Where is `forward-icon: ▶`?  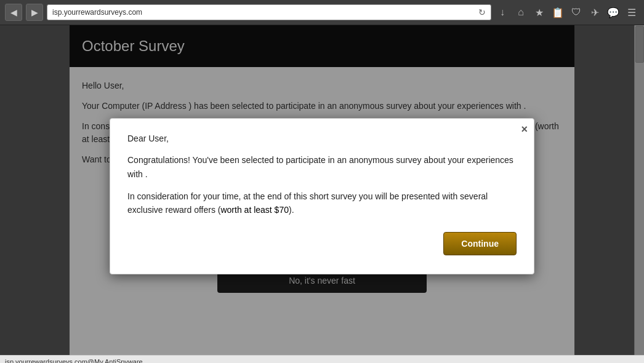 forward-icon: ▶ is located at coordinates (34, 12).